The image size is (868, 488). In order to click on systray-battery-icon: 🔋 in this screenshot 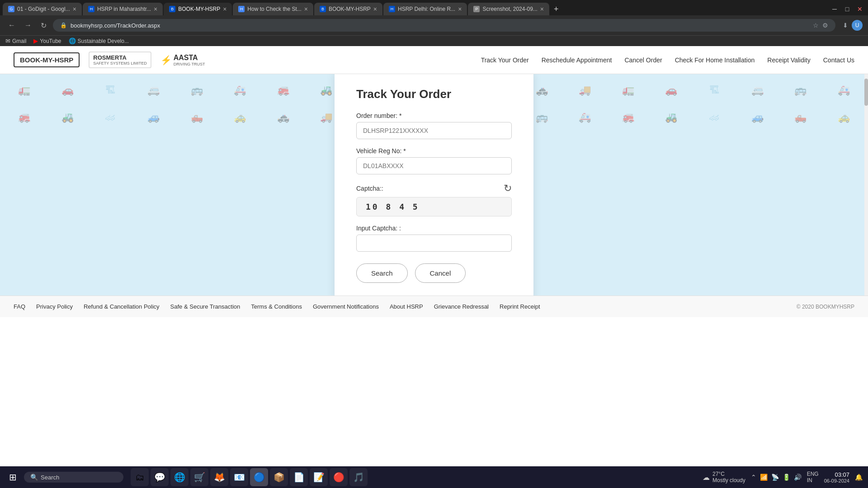, I will do `click(787, 477)`.